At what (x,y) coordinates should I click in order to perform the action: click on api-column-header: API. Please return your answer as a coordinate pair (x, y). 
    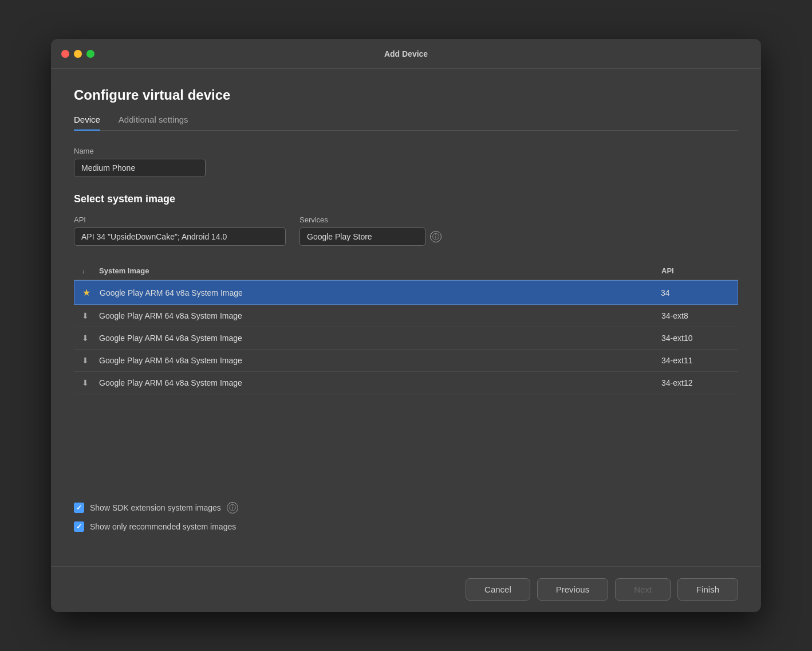
    Looking at the image, I should click on (696, 270).